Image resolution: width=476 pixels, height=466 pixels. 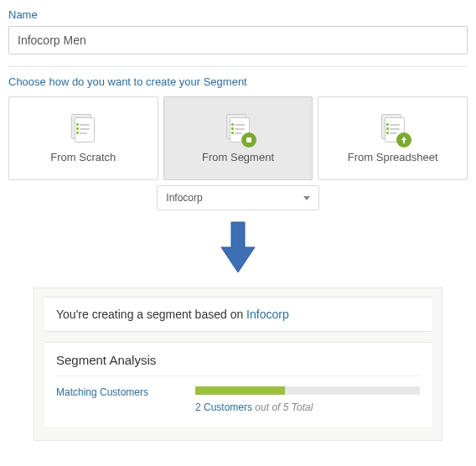 What do you see at coordinates (393, 158) in the screenshot?
I see `option-label: From Spreadsheet` at bounding box center [393, 158].